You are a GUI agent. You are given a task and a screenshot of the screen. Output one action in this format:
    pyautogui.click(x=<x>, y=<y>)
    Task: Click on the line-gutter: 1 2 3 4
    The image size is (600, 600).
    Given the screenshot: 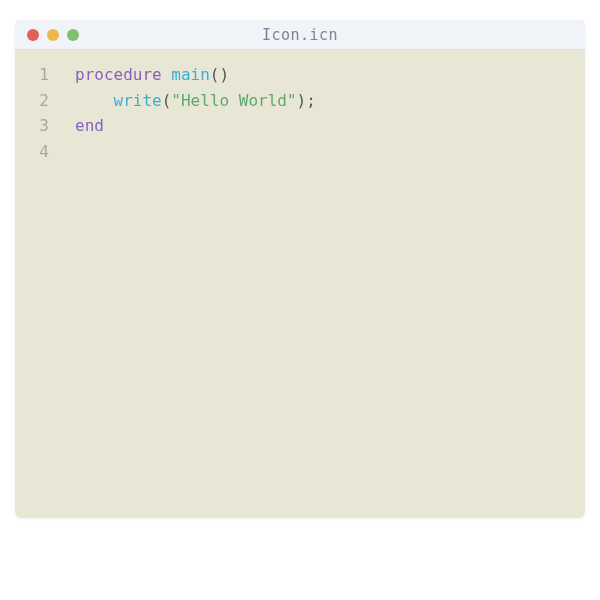 What is the action you would take?
    pyautogui.click(x=37, y=290)
    